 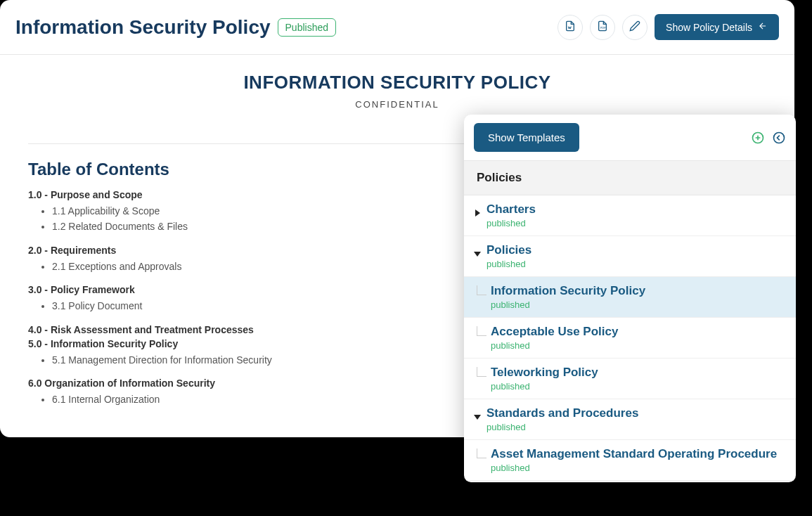 What do you see at coordinates (779, 138) in the screenshot?
I see `collapse-icon` at bounding box center [779, 138].